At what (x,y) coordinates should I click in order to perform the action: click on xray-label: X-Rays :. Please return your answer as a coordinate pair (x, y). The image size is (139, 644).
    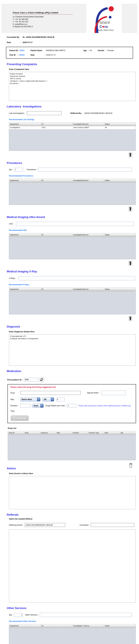
    Looking at the image, I should click on (12, 278).